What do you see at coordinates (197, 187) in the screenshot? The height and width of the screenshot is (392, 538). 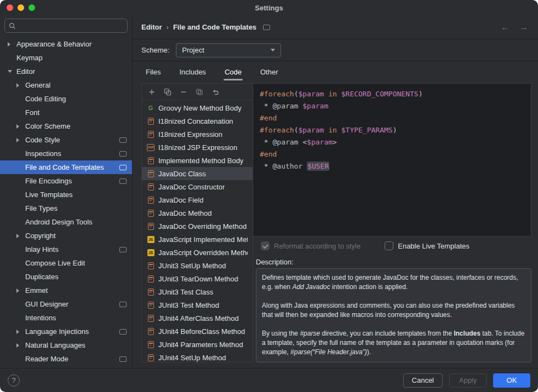 I see `template-item-javadoc-constructor: JavaDoc Constructor` at bounding box center [197, 187].